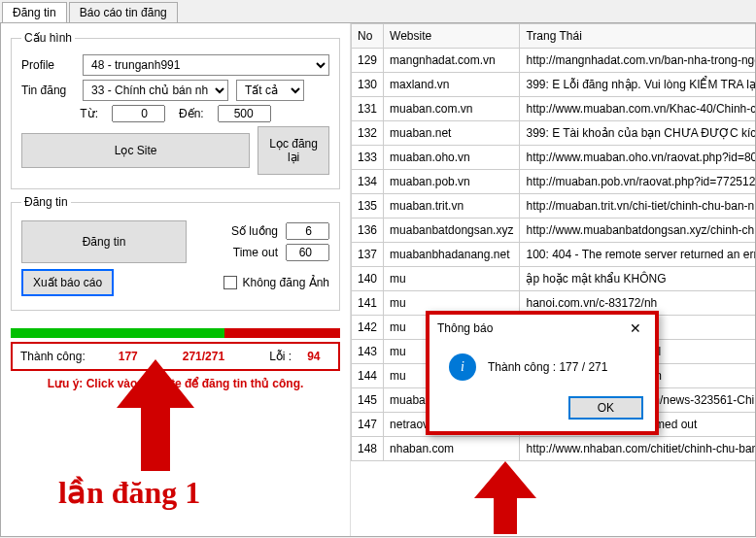 The image size is (756, 538). What do you see at coordinates (637, 37) in the screenshot?
I see `col-status: Trang Thái` at bounding box center [637, 37].